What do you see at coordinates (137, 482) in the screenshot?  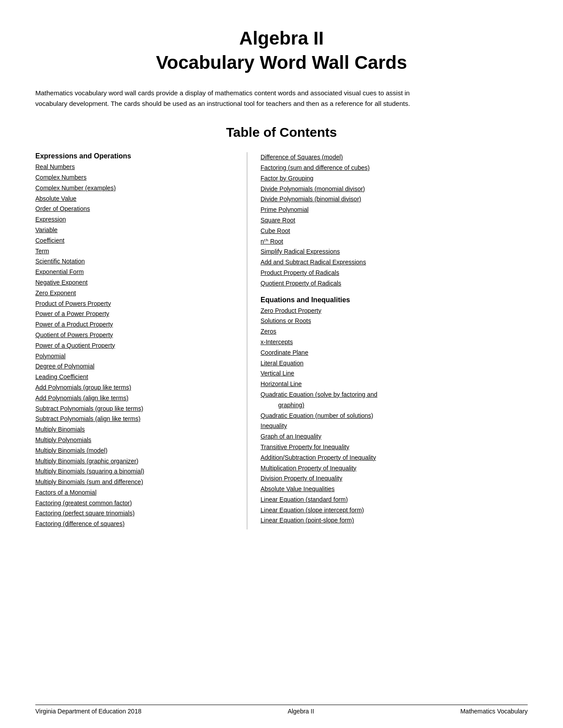 I see `toc-link-item: Multiply Binomials (sum and difference)` at bounding box center [137, 482].